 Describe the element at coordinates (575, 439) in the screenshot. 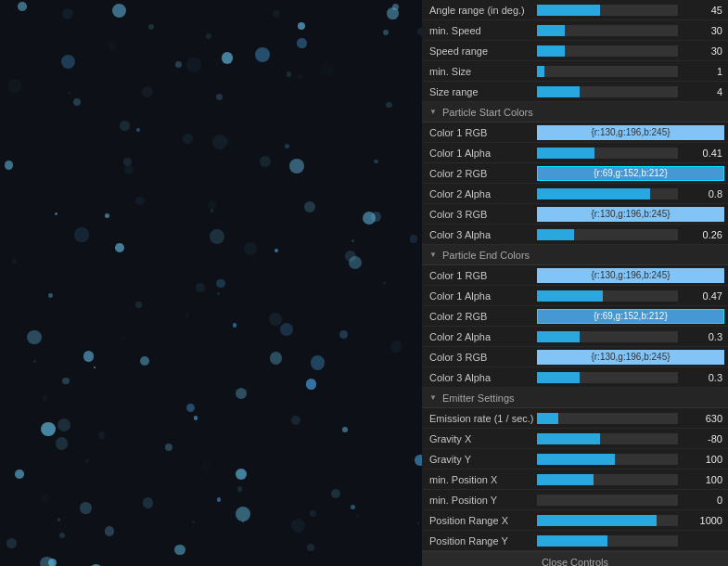

I see `row-gravity-x: Gravity X -80` at that location.